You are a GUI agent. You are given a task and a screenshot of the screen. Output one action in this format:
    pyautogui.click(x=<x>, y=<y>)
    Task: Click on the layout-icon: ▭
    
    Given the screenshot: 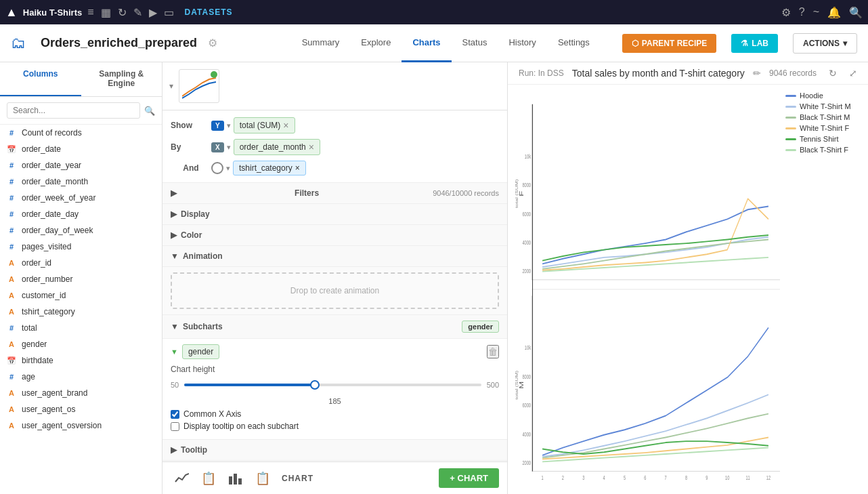 What is the action you would take?
    pyautogui.click(x=169, y=12)
    